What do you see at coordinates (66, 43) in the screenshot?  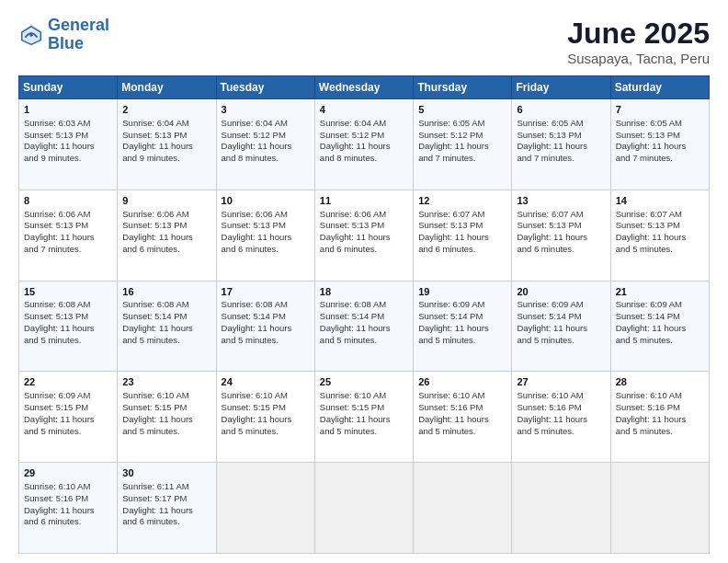 I see `logo-line2: Blue` at bounding box center [66, 43].